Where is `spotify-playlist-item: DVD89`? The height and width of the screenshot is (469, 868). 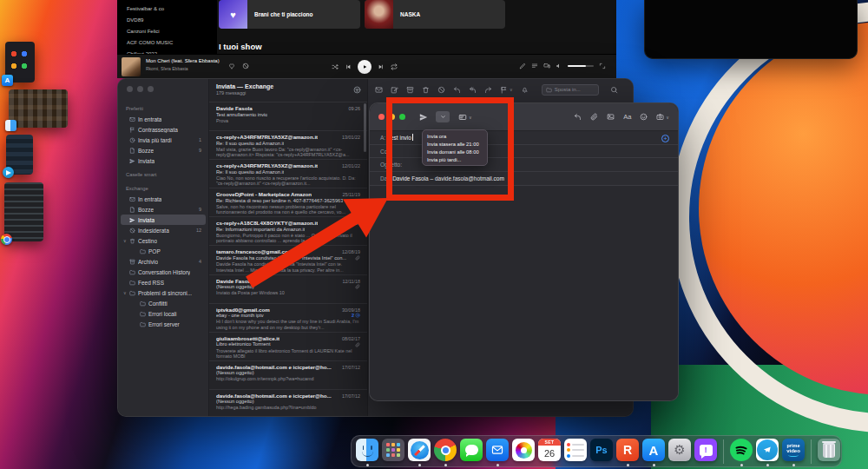
spotify-playlist-item: DVD89 is located at coordinates (167, 21).